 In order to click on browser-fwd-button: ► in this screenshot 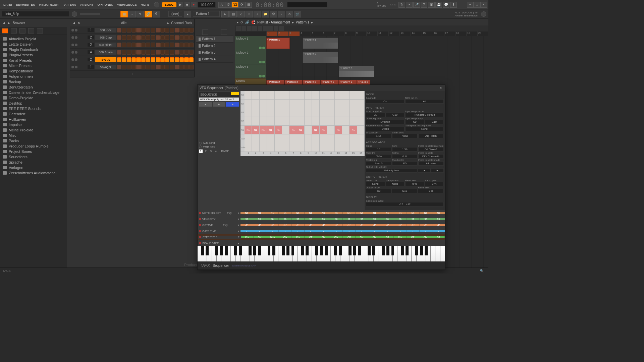, I will do `click(9, 23)`.